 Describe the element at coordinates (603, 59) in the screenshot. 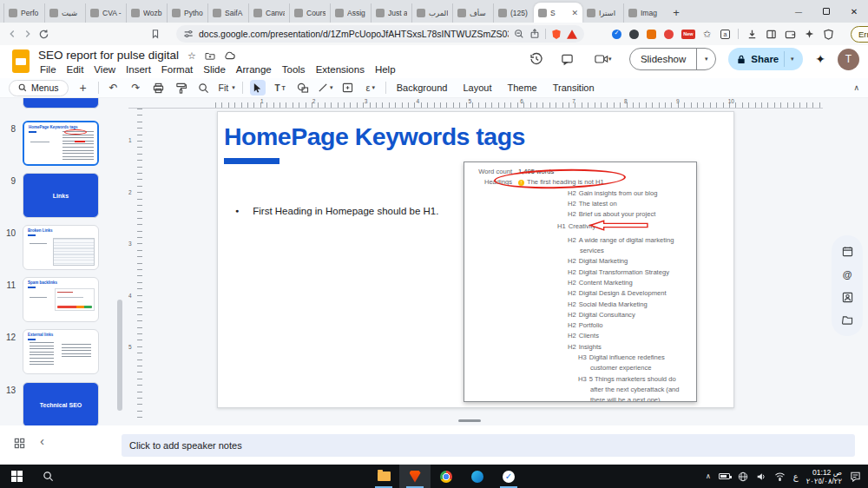

I see `meet-camera-icon: ▾` at that location.